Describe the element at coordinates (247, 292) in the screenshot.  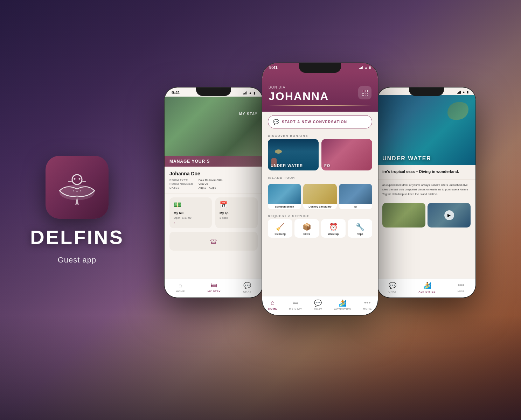
I see `nav-chat-label: CHAT` at that location.